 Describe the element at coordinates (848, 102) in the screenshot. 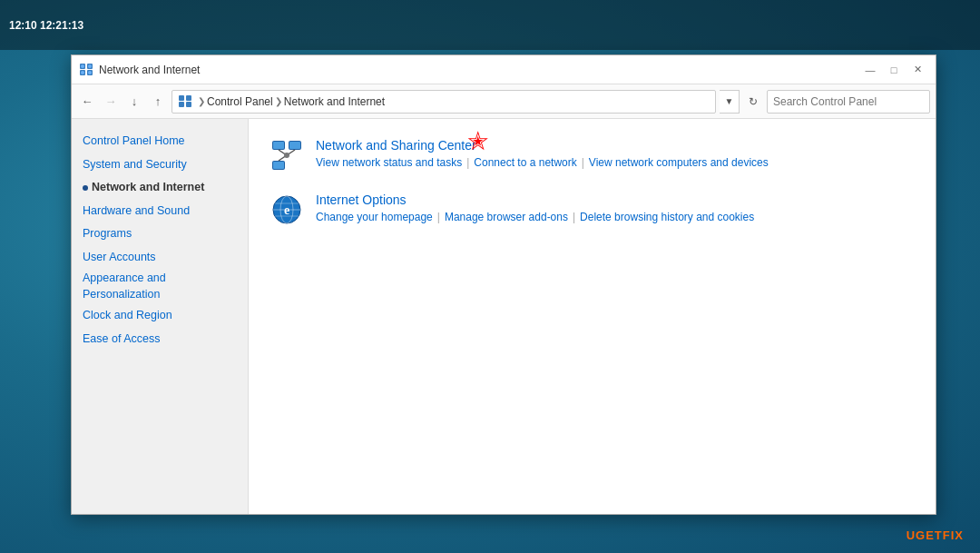

I see `search-input` at that location.